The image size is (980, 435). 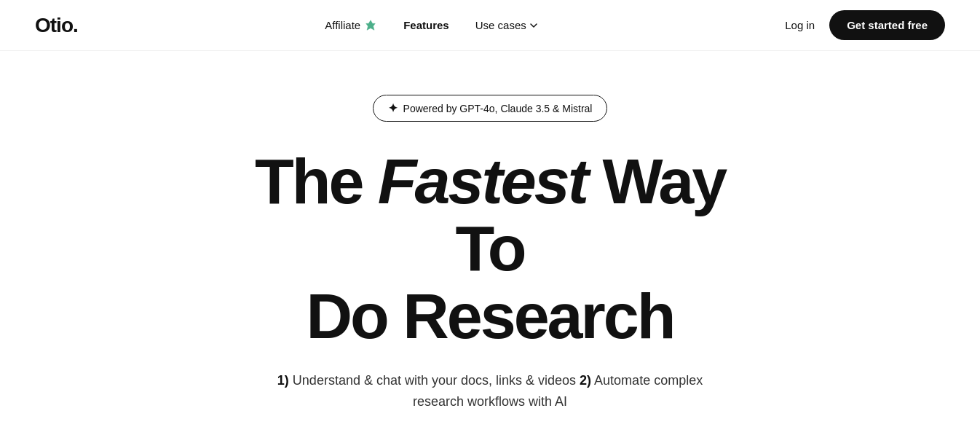 What do you see at coordinates (482, 181) in the screenshot?
I see `hero-title-italic: Fastest` at bounding box center [482, 181].